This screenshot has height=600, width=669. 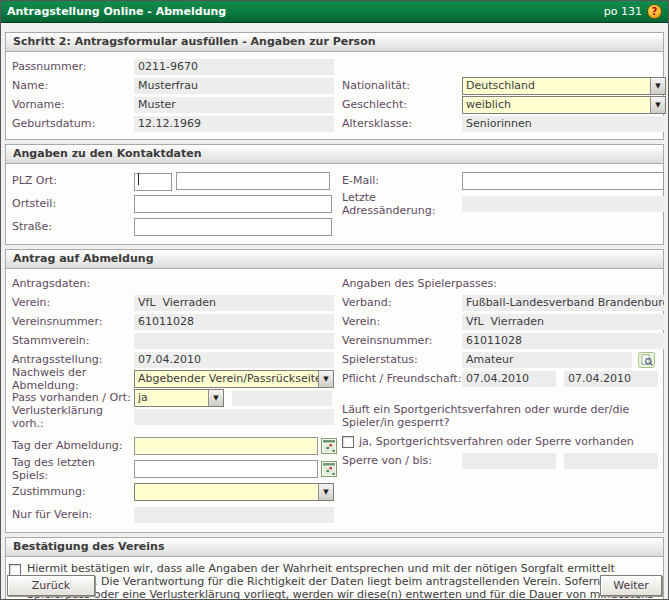 What do you see at coordinates (234, 379) in the screenshot?
I see `nachweis-select: Abgebender Verein/Passrückseite ▼` at bounding box center [234, 379].